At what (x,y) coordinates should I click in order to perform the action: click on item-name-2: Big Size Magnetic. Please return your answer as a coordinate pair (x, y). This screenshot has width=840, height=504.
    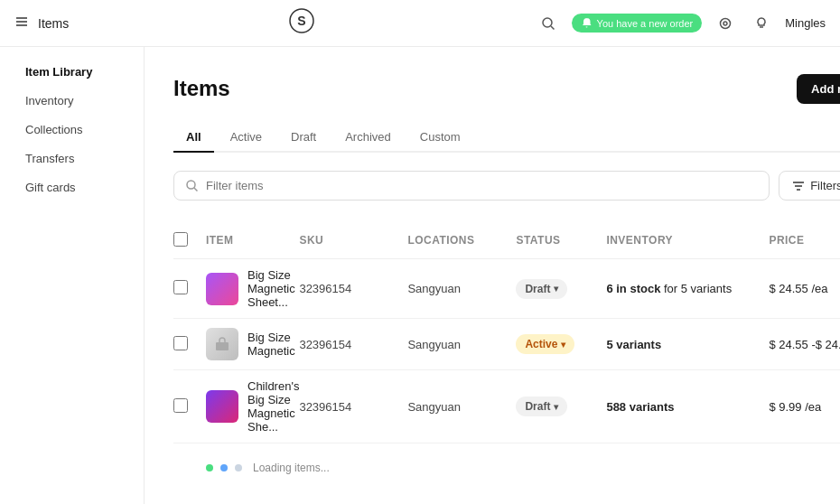
    Looking at the image, I should click on (273, 344).